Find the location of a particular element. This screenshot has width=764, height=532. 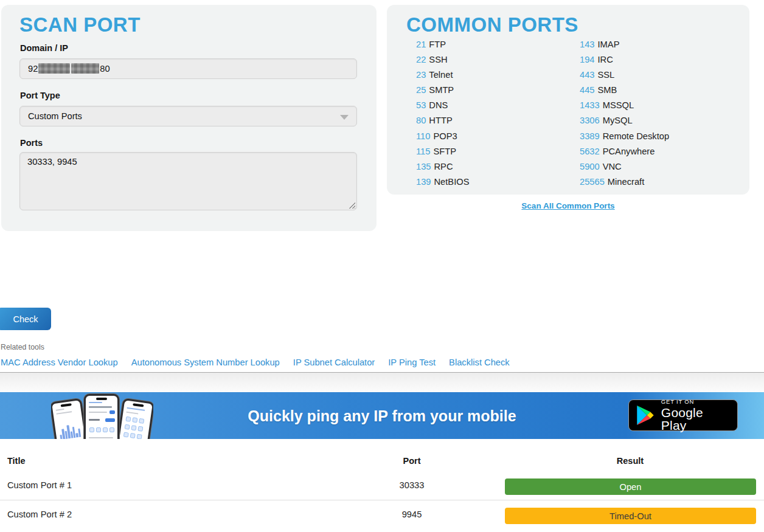

port-service-name: Remote Desktop is located at coordinates (636, 136).